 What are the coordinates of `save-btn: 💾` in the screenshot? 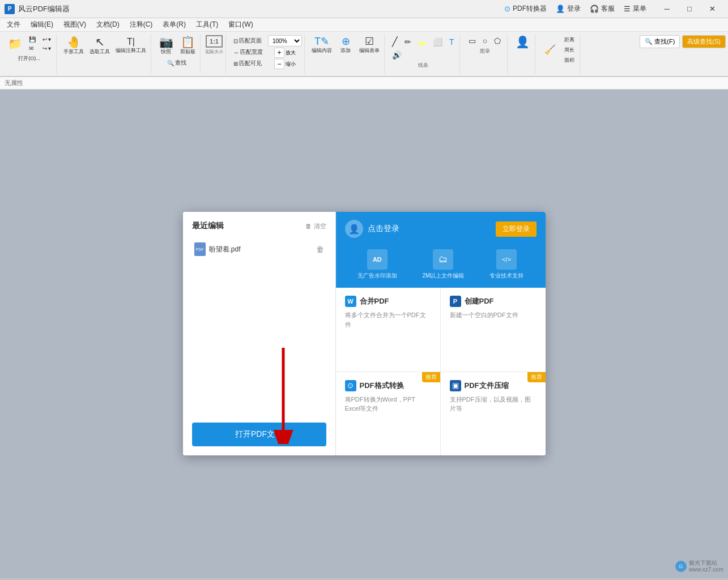 It's located at (32, 40).